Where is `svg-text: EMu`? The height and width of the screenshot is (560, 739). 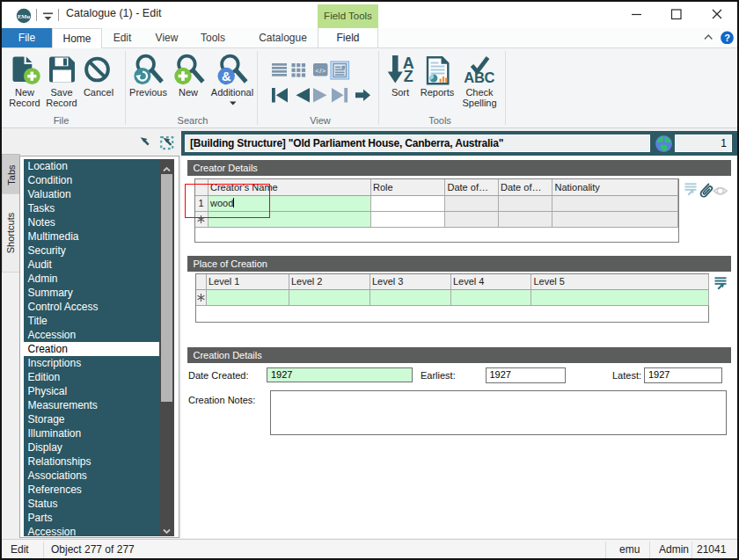
svg-text: EMu is located at coordinates (24, 16).